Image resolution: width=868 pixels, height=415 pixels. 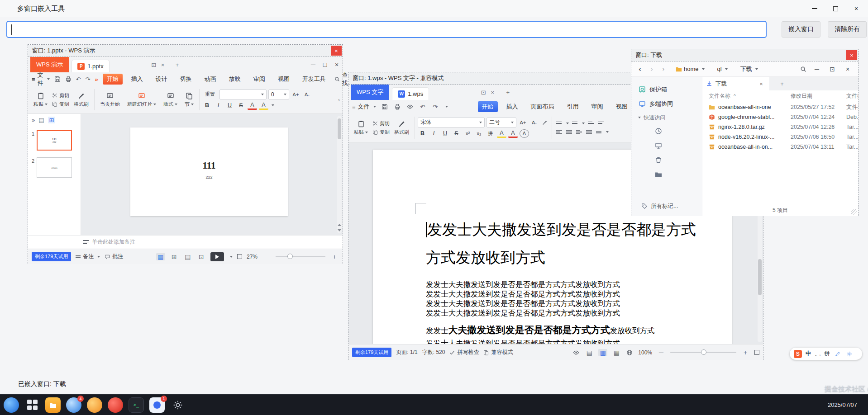 I want to click on sidebar-item-trash, so click(x=667, y=160).